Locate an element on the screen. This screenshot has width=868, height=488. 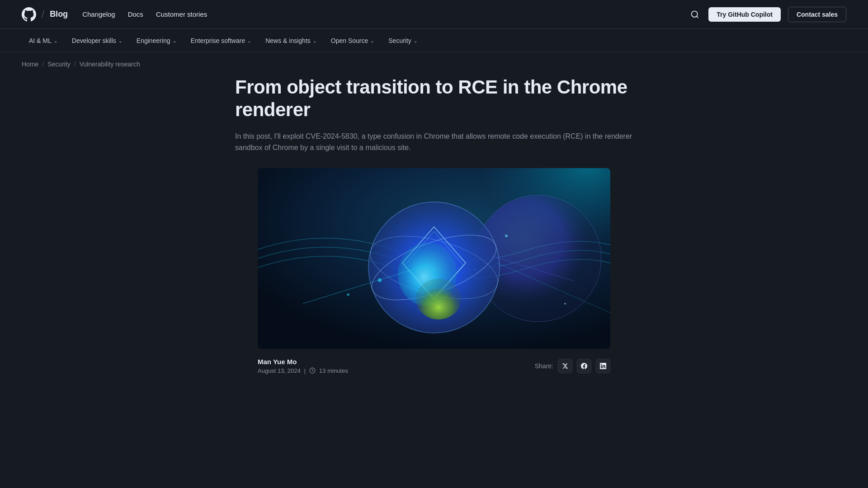
top-nav-links: Changelog Docs Customer stories is located at coordinates (378, 14).